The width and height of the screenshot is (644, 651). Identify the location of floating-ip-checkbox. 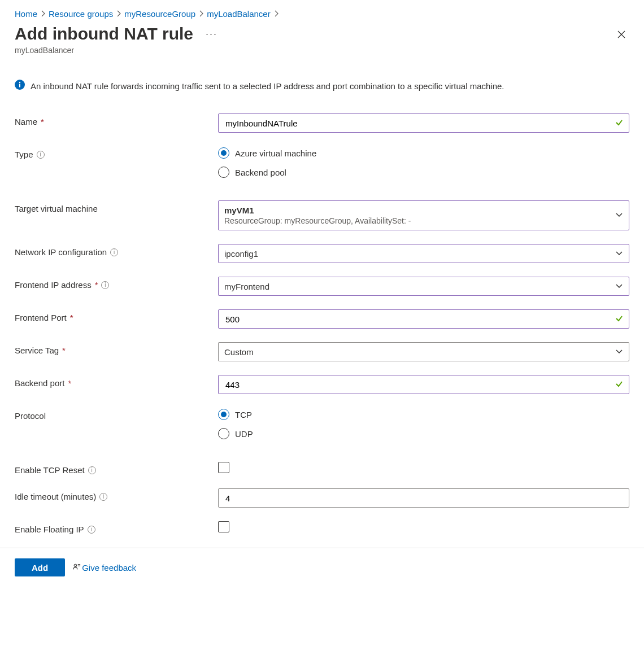
(224, 527).